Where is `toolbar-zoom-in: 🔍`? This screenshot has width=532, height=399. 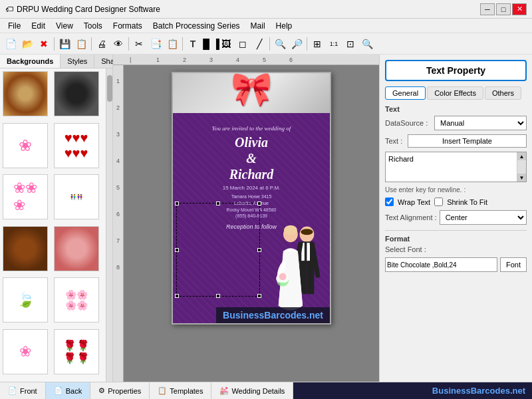
toolbar-zoom-in: 🔍 is located at coordinates (280, 44).